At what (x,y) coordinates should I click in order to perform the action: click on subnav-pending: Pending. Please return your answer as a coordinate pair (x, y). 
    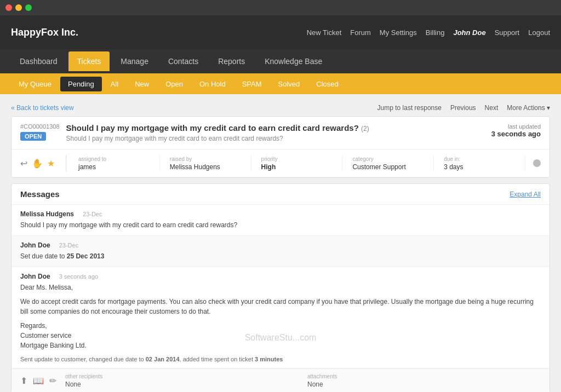
    Looking at the image, I should click on (81, 84).